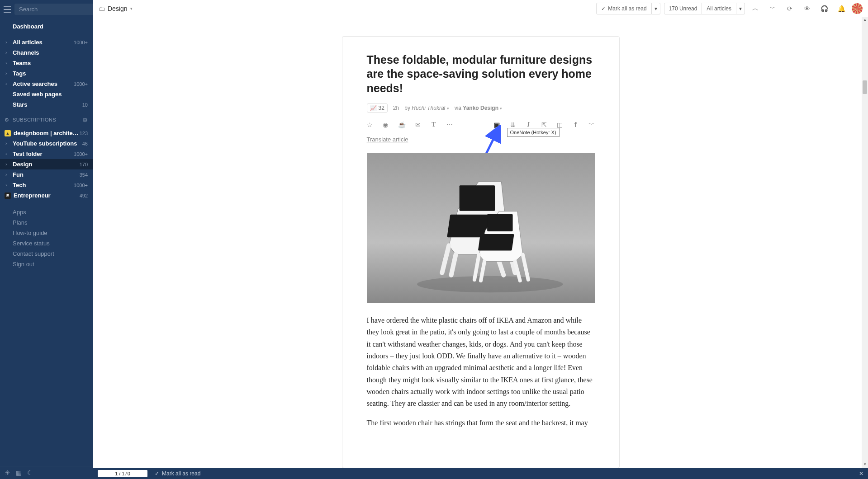  I want to click on author-link: Ruchi Thukral, so click(428, 108).